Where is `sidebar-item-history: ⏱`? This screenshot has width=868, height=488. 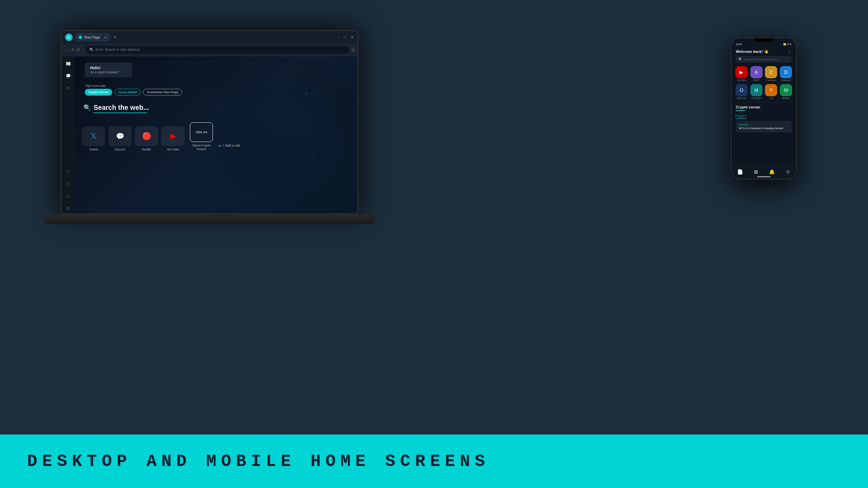
sidebar-item-history: ⏱ is located at coordinates (68, 184).